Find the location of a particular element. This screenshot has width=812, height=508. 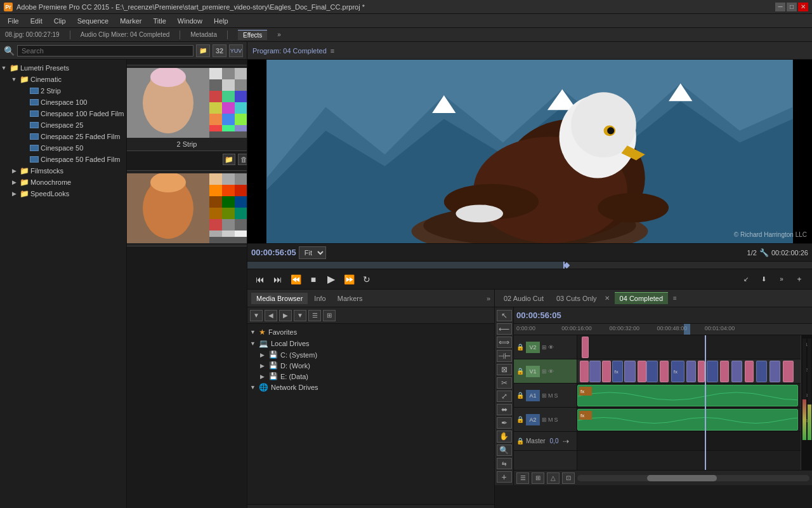

minimize-button: ─ is located at coordinates (780, 7).